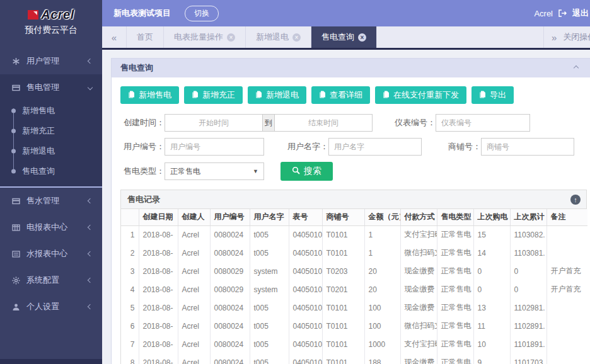 This screenshot has width=590, height=364. Describe the element at coordinates (576, 37) in the screenshot. I see `close-operations-menu: 关闭操作` at that location.